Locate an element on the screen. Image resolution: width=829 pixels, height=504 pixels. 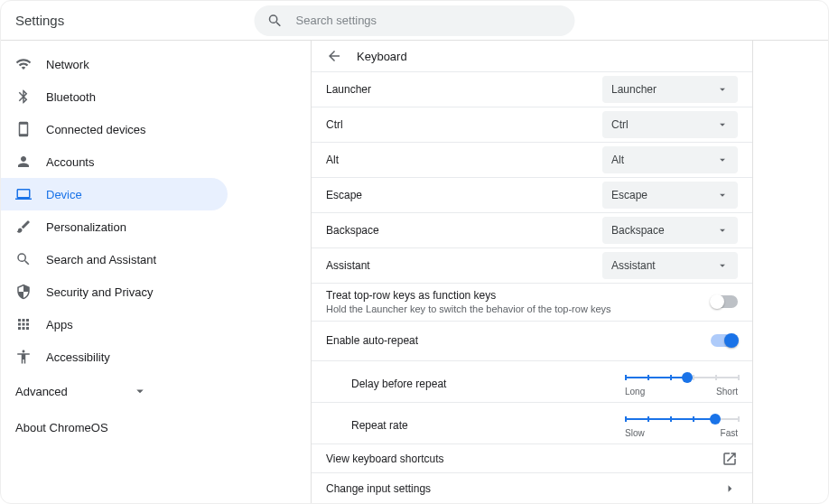
laptop-icon is located at coordinates (23, 194).